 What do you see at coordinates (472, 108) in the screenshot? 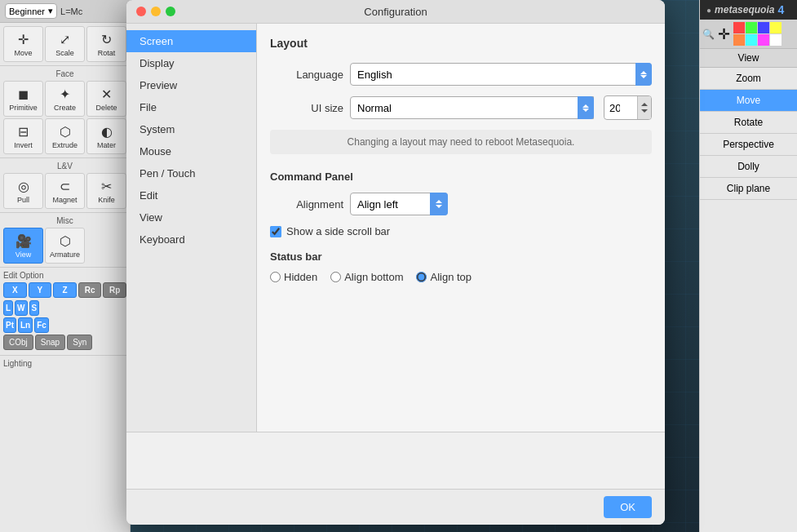
I see `ui-size-select-wrapper: Normal Small Large` at bounding box center [472, 108].